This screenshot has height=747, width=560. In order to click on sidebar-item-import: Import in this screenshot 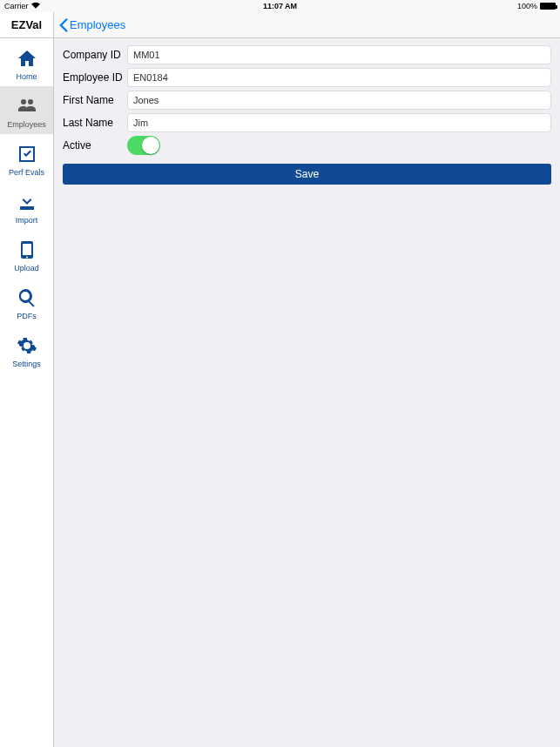, I will do `click(26, 205)`.